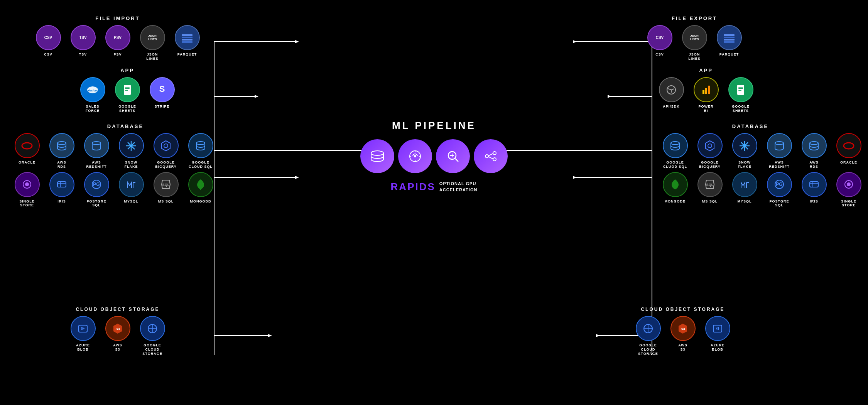  What do you see at coordinates (675, 188) in the screenshot?
I see `icon-mongodb-right: MONGODB` at bounding box center [675, 188].